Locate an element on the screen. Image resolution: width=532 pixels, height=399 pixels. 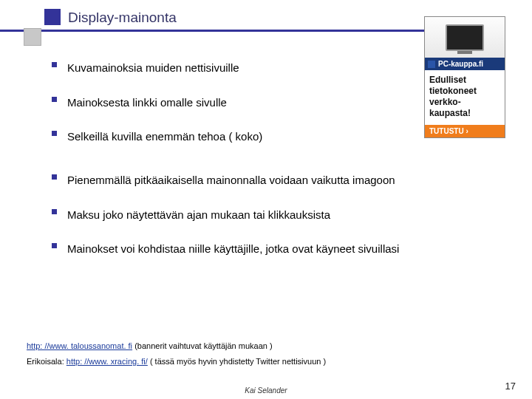
ad-cta-label: TUTUSTU › is located at coordinates (449, 132).